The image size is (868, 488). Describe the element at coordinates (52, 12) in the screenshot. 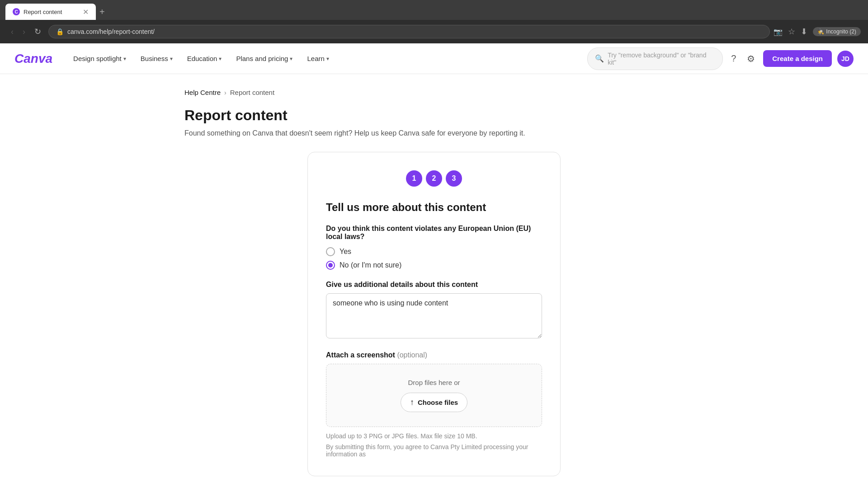

I see `tab-title: Report content` at that location.